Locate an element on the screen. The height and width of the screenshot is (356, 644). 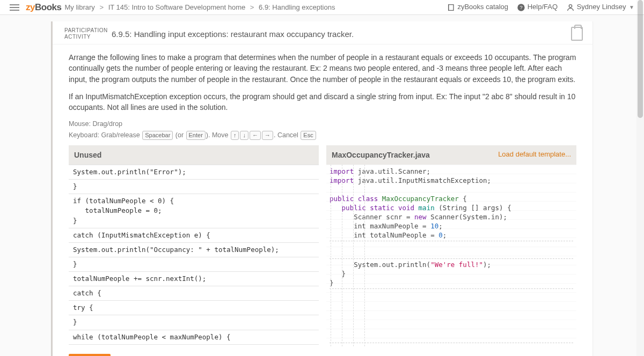
bookmark-icon is located at coordinates (577, 34).